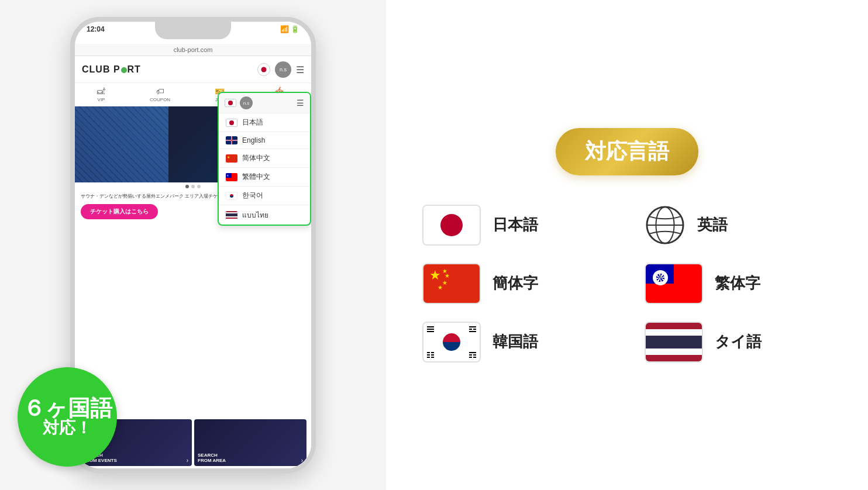 This screenshot has width=868, height=490. I want to click on dropdown-header: n.s ☰, so click(264, 103).